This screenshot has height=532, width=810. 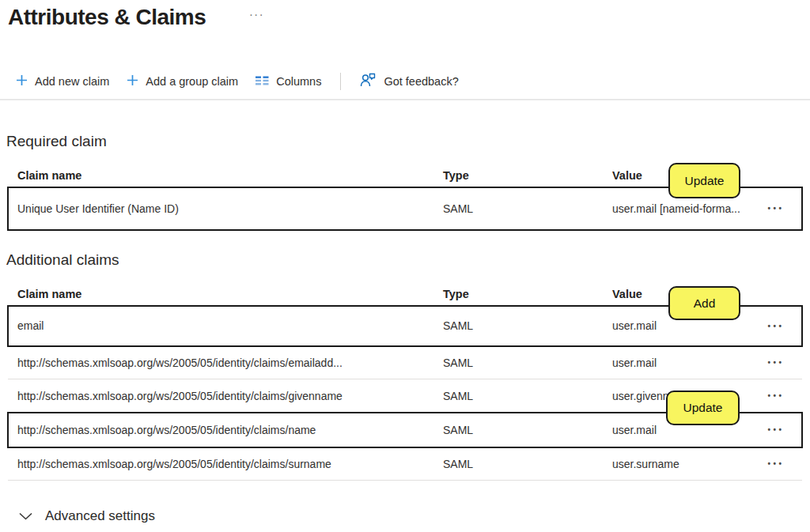 What do you see at coordinates (263, 82) in the screenshot?
I see `columns-icon` at bounding box center [263, 82].